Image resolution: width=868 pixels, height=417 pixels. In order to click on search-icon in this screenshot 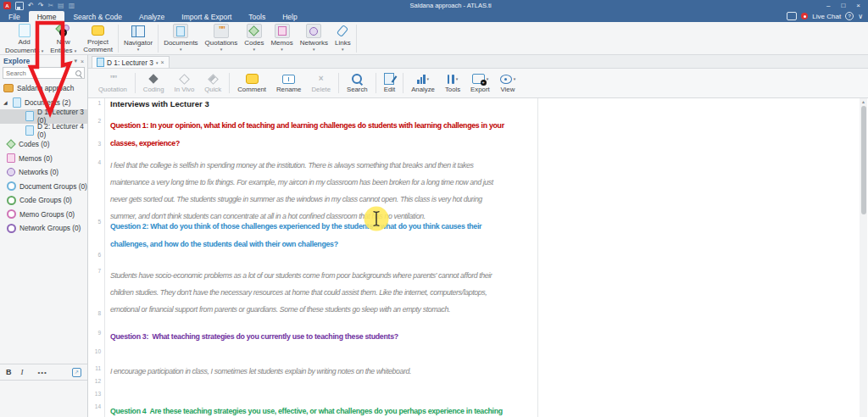, I will do `click(357, 79)`.